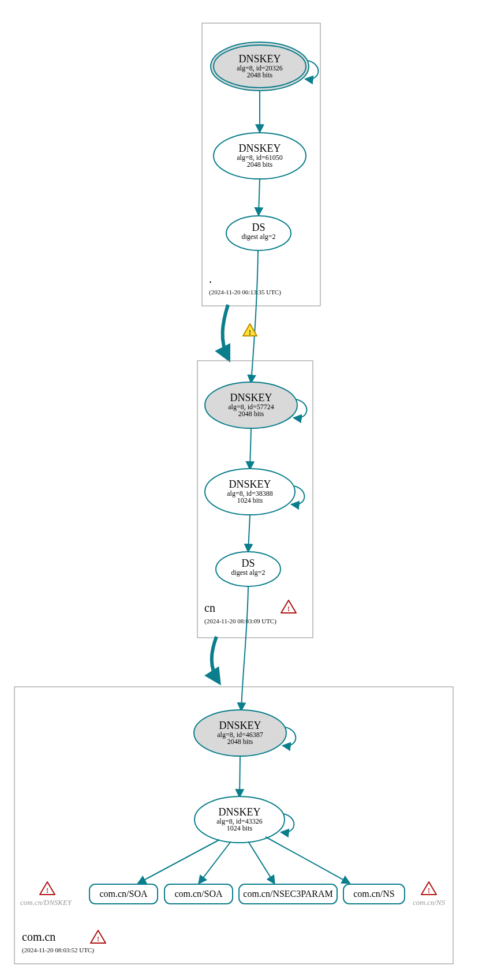 The width and height of the screenshot is (501, 980). I want to click on edge-zsk-rr3, so click(307, 860).